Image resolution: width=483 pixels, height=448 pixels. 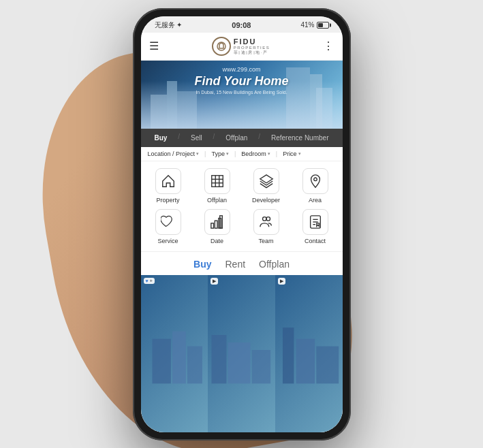 What do you see at coordinates (315, 186) in the screenshot?
I see `icon-item-area: Area` at bounding box center [315, 186].